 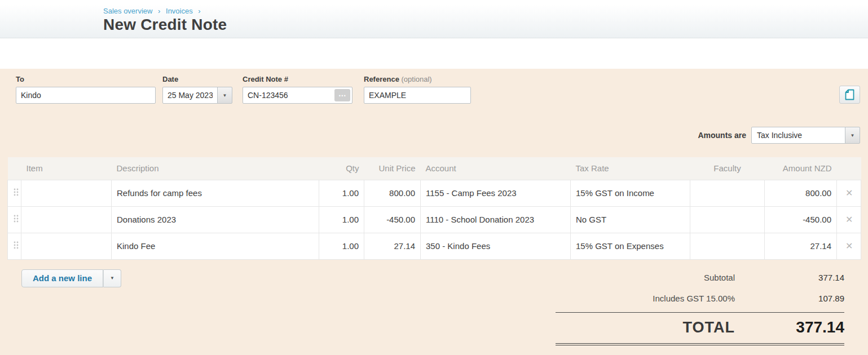 I want to click on document-fields-row: To Date ▼ Credit Note # ⋯ Reference (opt…, so click(x=434, y=89).